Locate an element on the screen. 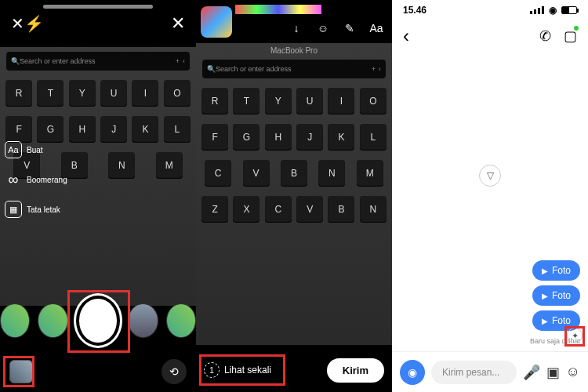 This screenshot has height=392, width=588. mic-icon: 🎤 is located at coordinates (532, 372).